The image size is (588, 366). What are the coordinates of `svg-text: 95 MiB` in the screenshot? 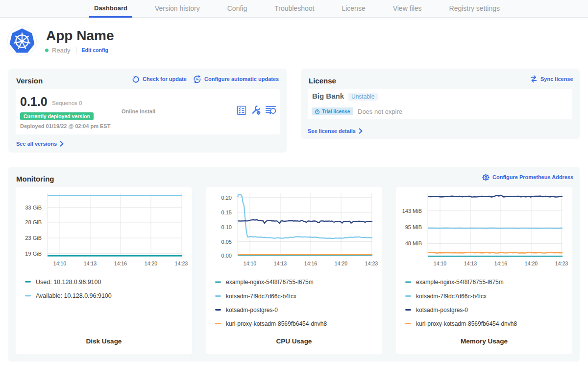 It's located at (414, 227).